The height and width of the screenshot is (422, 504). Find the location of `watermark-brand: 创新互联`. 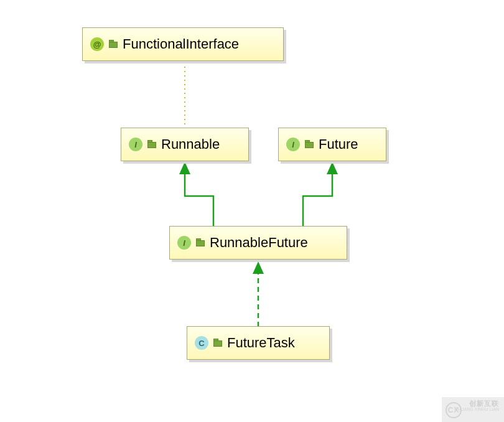

watermark-brand: 创新互联 is located at coordinates (477, 403).